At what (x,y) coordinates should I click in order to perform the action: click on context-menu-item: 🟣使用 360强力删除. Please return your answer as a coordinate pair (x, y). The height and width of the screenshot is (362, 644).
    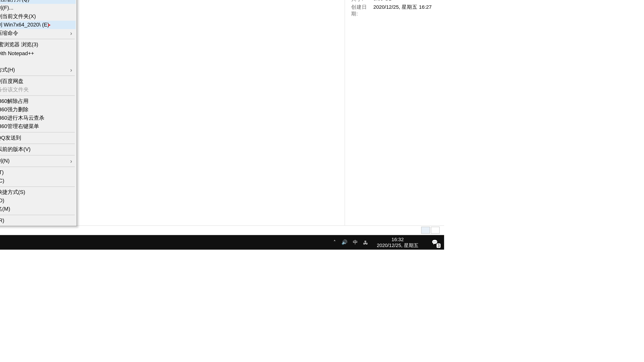
    Looking at the image, I should click on (38, 110).